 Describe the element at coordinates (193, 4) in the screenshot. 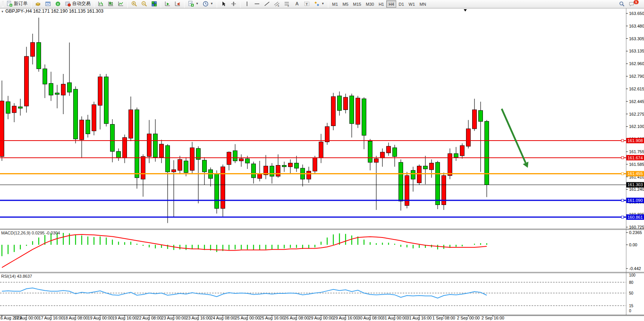

I see `new-chart-button: ▼` at that location.